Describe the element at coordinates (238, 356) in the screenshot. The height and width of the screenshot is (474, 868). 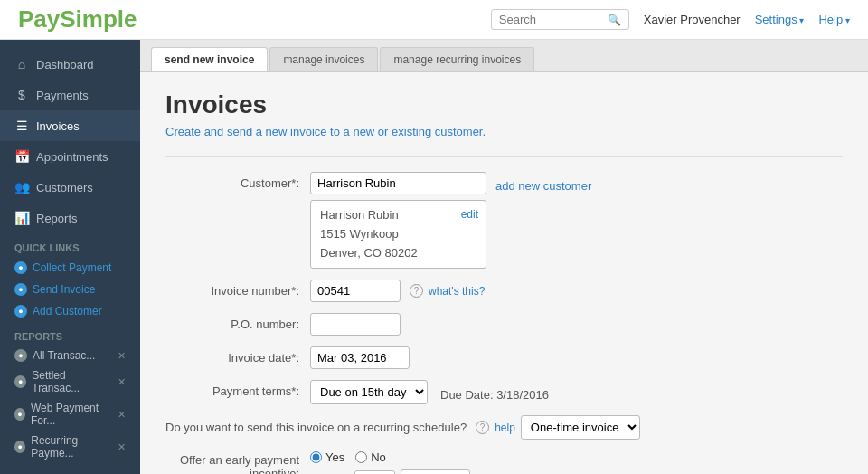
I see `invoice-date-label: Invoice date*:` at that location.